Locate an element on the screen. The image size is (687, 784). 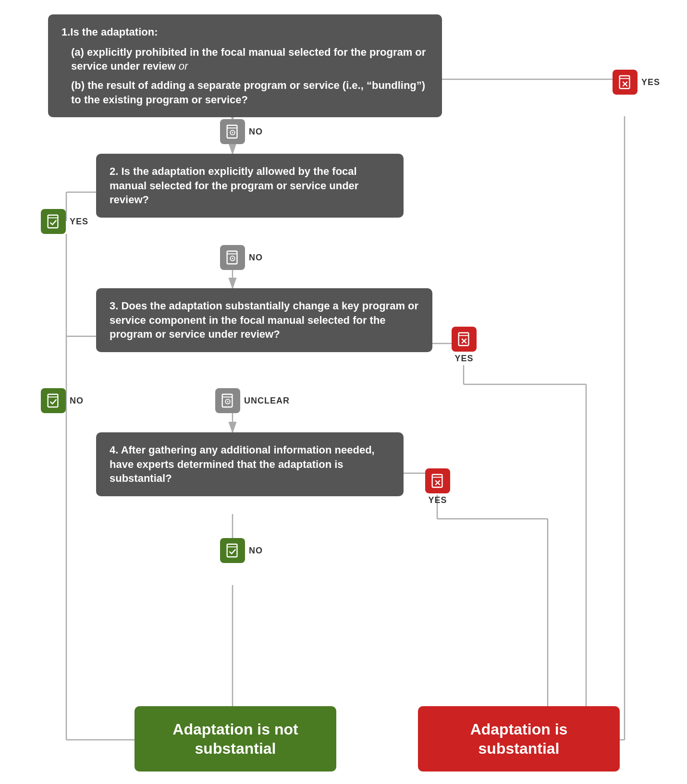
book-check-icon-svg is located at coordinates (53, 221).